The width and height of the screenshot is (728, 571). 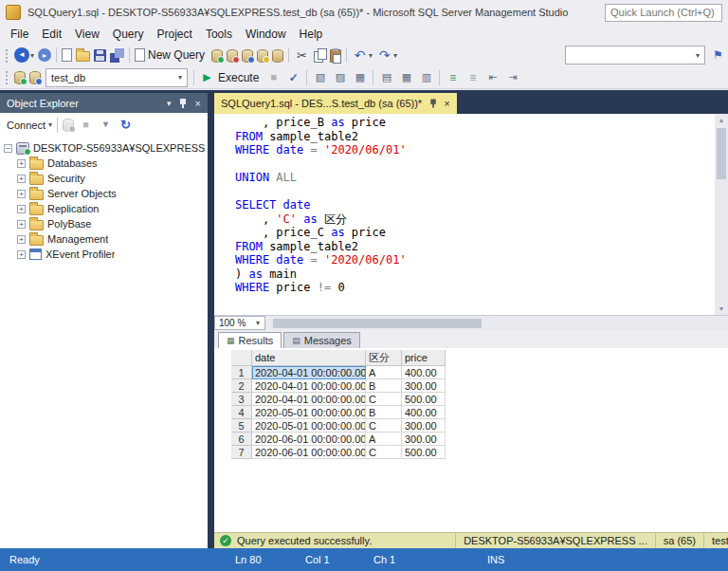 What do you see at coordinates (117, 78) in the screenshot?
I see `database-combobox: test_db▾` at bounding box center [117, 78].